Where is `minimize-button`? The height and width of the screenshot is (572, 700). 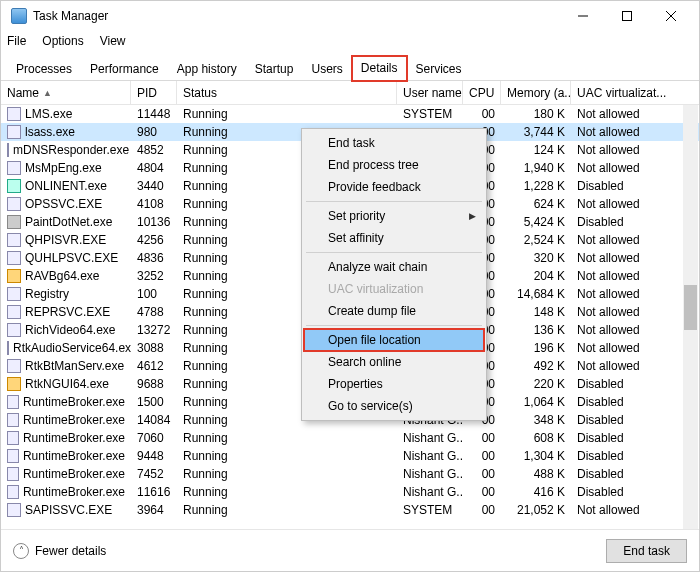 minimize-button is located at coordinates (583, 16).